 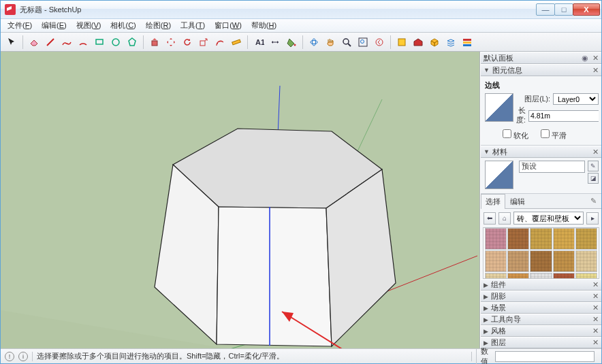 I want to click on menu-w: 窗口(W), so click(x=228, y=26).